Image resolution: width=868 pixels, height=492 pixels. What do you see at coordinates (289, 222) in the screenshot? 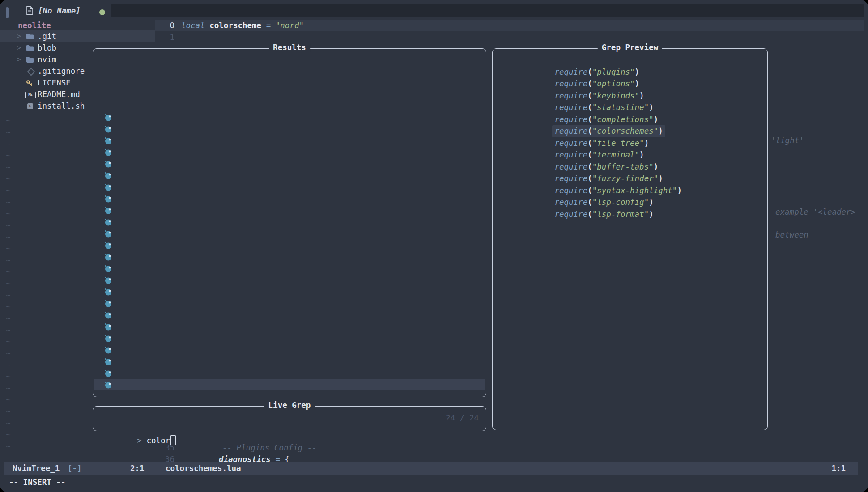
I see `result-row: nvim/lua/colorschemes.lua:133:4:if color…` at bounding box center [289, 222].